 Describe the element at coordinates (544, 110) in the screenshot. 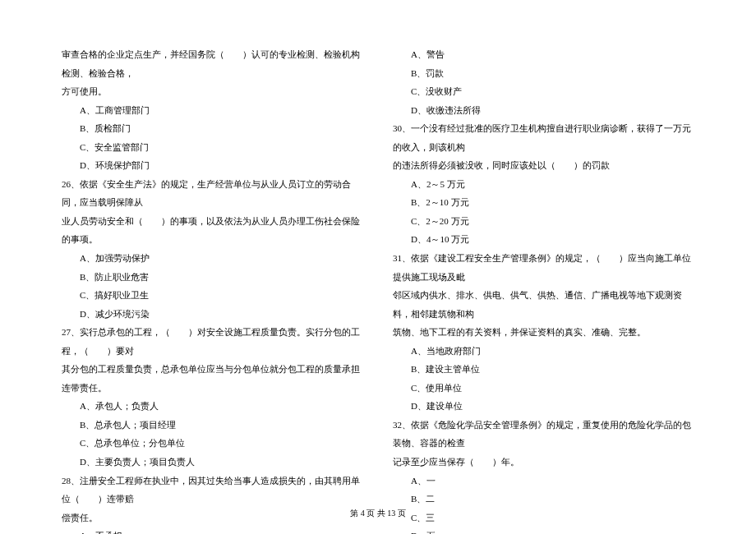

I see `q29-opt-d: D、收缴违法所得` at that location.